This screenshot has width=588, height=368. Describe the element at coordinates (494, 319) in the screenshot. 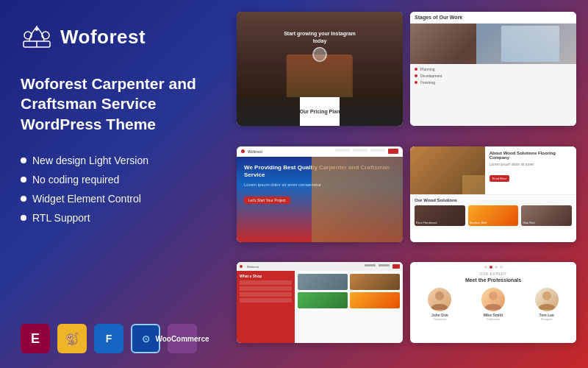

I see `pro-role-2: Craftsman` at that location.